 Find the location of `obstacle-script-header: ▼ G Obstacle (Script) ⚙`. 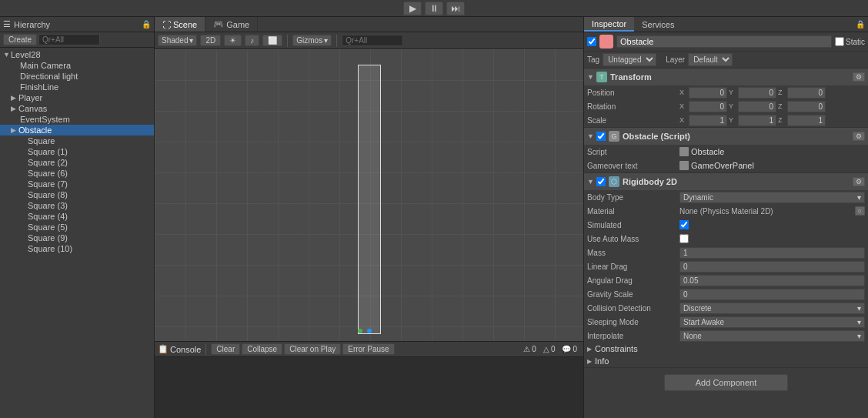

obstacle-script-header: ▼ G Obstacle (Script) ⚙ is located at coordinates (726, 136).